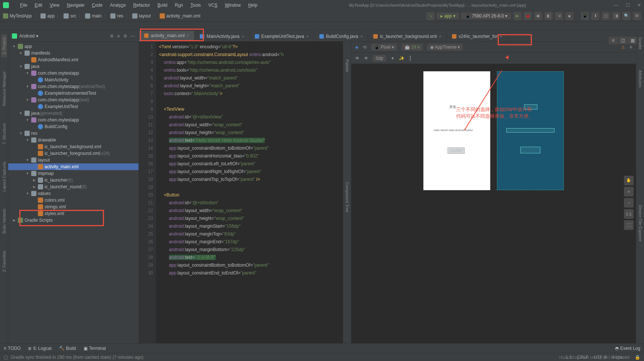 This screenshot has height=361, width=644. What do you see at coordinates (213, 5) in the screenshot?
I see `menu-vcs: VCS` at bounding box center [213, 5].